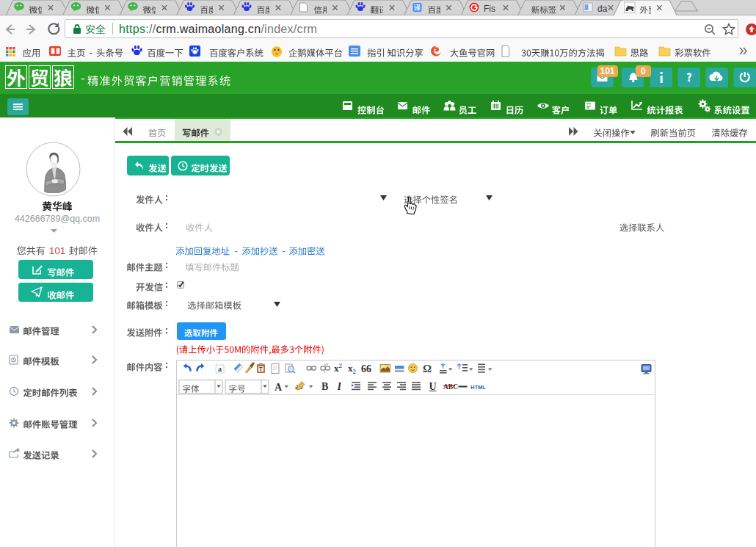 The image size is (756, 547). What do you see at coordinates (433, 386) in the screenshot?
I see `svg-text: U` at bounding box center [433, 386].